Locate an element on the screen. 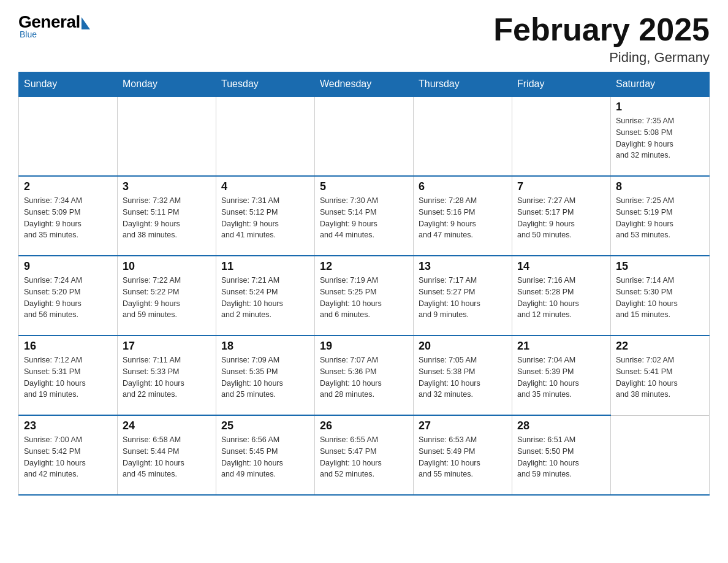 The image size is (728, 563). day-number: 15 is located at coordinates (660, 266).